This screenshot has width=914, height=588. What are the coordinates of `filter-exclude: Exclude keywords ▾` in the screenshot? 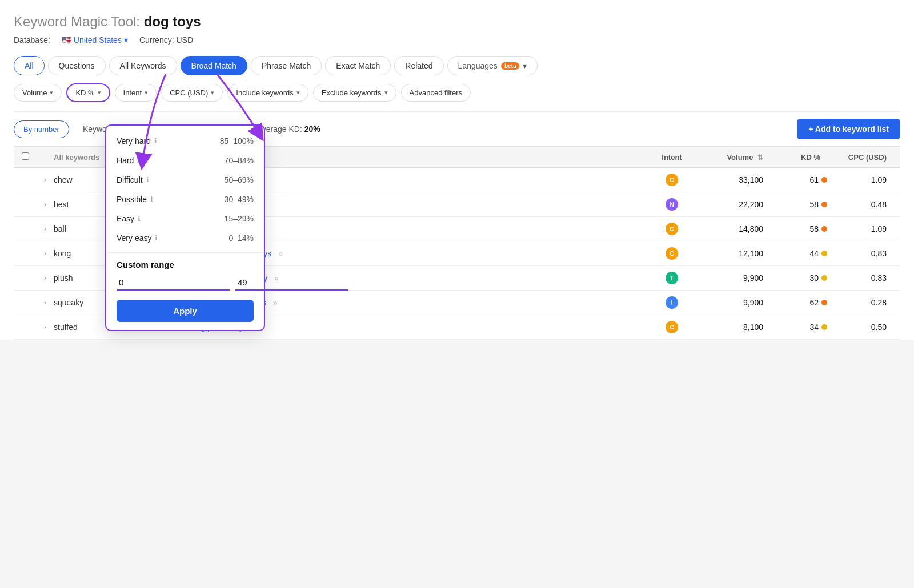 It's located at (355, 92).